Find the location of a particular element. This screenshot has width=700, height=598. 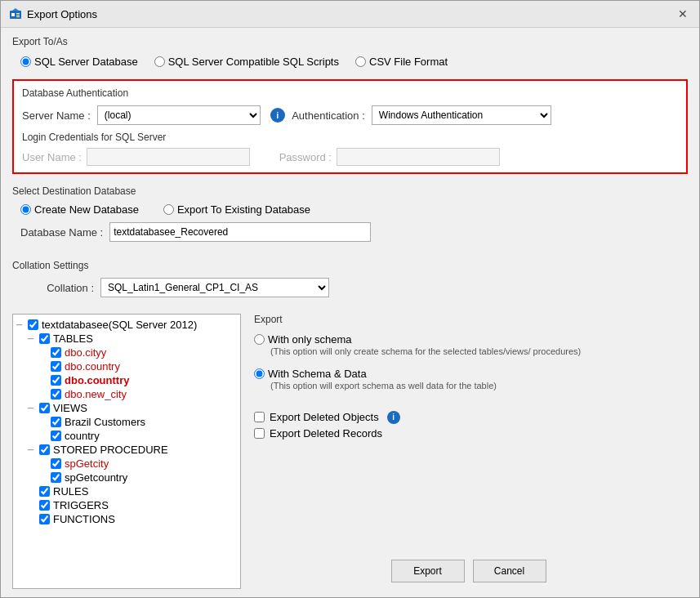

tree-label-country-view: country is located at coordinates (82, 436).